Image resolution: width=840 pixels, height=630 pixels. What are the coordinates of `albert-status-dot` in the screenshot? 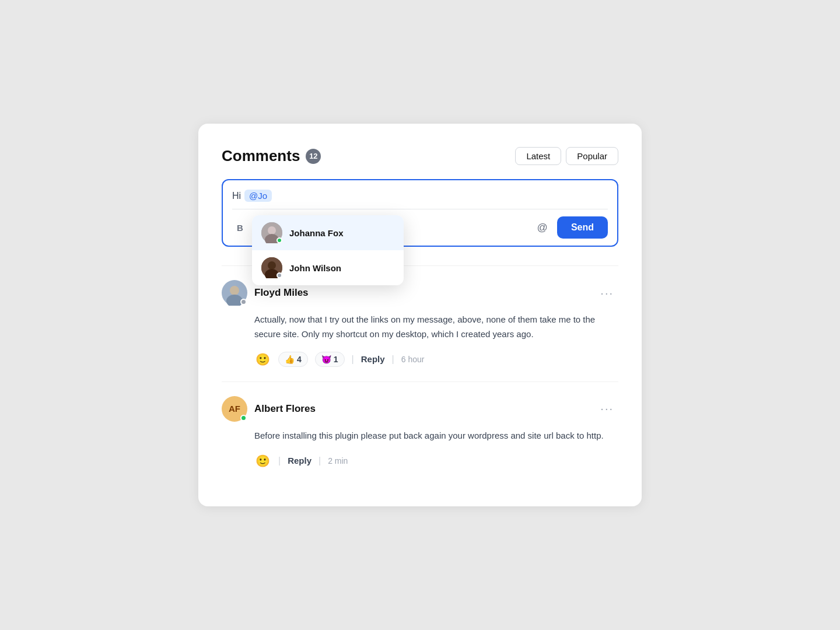 It's located at (244, 418).